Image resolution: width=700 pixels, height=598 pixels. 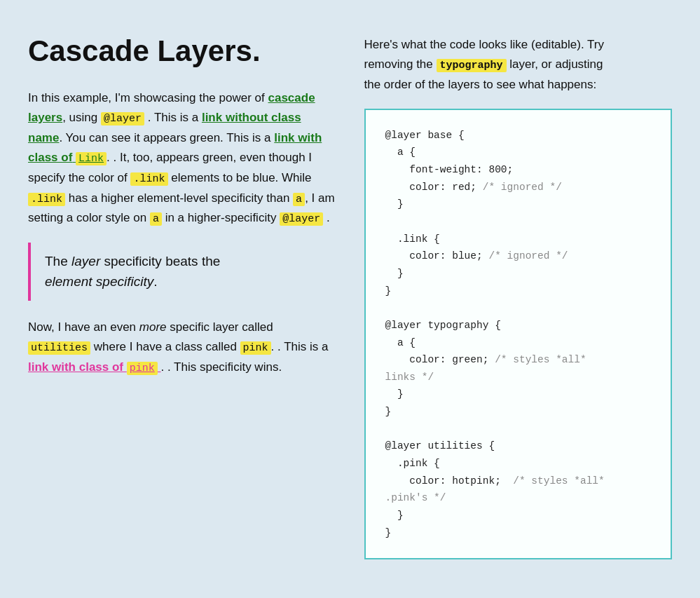 I want to click on typography-highlight: typography, so click(x=472, y=66).